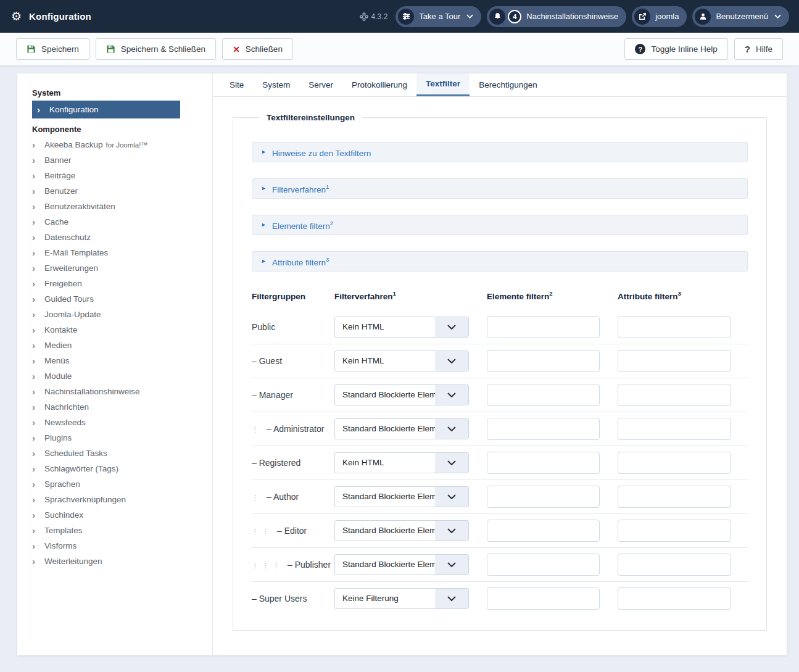  I want to click on accordion-filterverfahren: ► Filterverfahren1, so click(500, 189).